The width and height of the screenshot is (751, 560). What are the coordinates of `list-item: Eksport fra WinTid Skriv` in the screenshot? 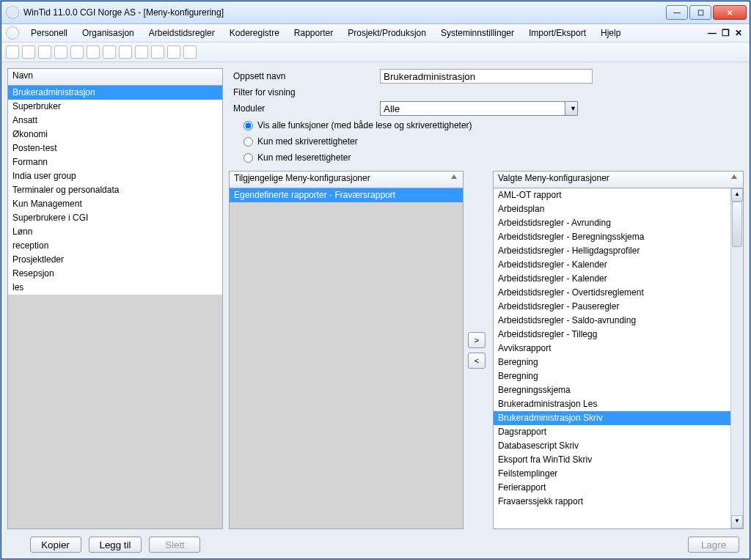 It's located at (612, 460).